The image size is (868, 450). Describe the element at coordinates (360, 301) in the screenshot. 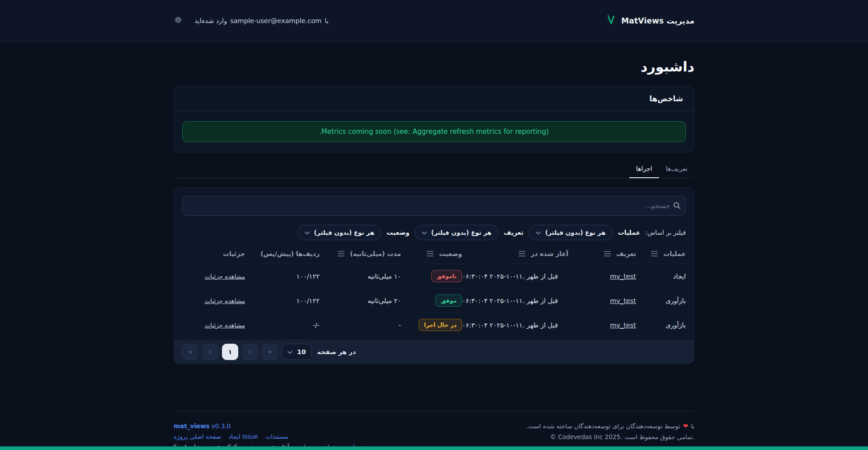

I see `cell-duration: ۲۰ میلی‌ثانیه` at that location.